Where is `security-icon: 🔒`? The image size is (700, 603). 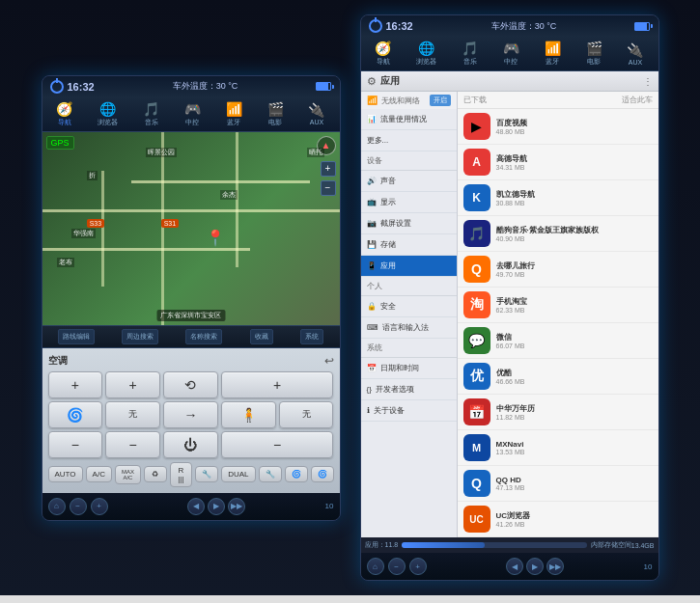
security-icon: 🔒 is located at coordinates (372, 307).